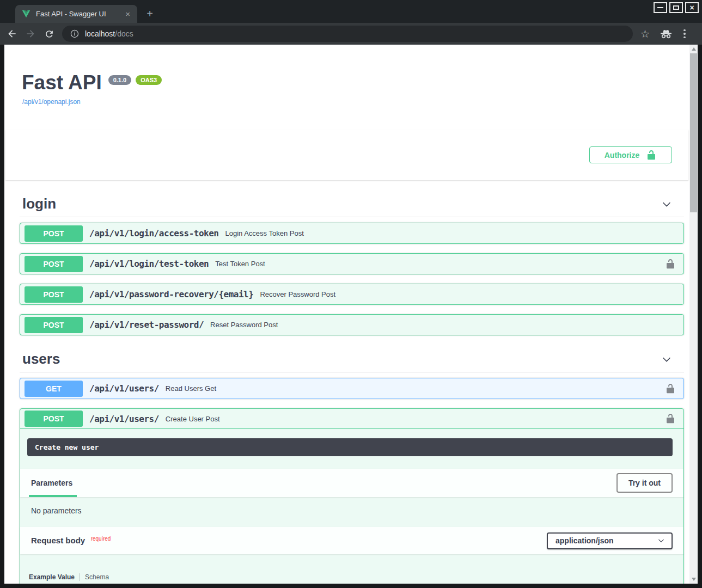 The image size is (702, 588). Describe the element at coordinates (12, 34) in the screenshot. I see `back-button` at that location.